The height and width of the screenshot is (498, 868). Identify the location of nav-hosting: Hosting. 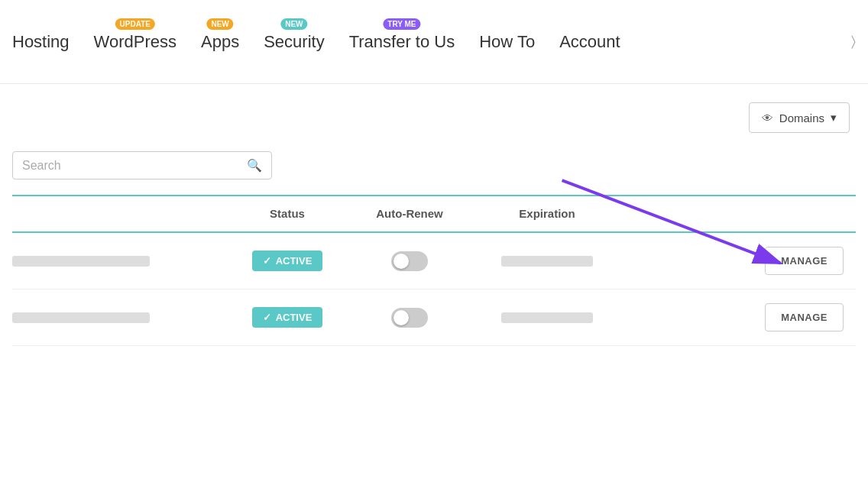
(41, 42).